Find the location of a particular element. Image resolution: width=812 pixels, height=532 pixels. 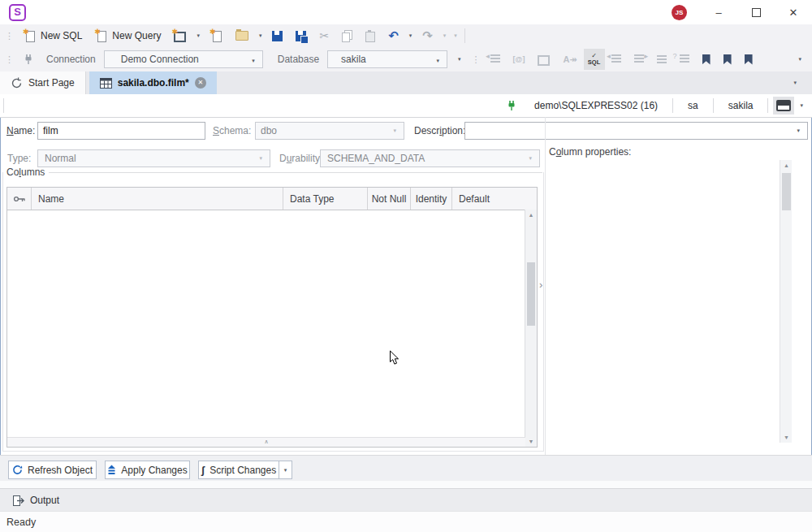

close-tab-icon: ✕ is located at coordinates (201, 83).